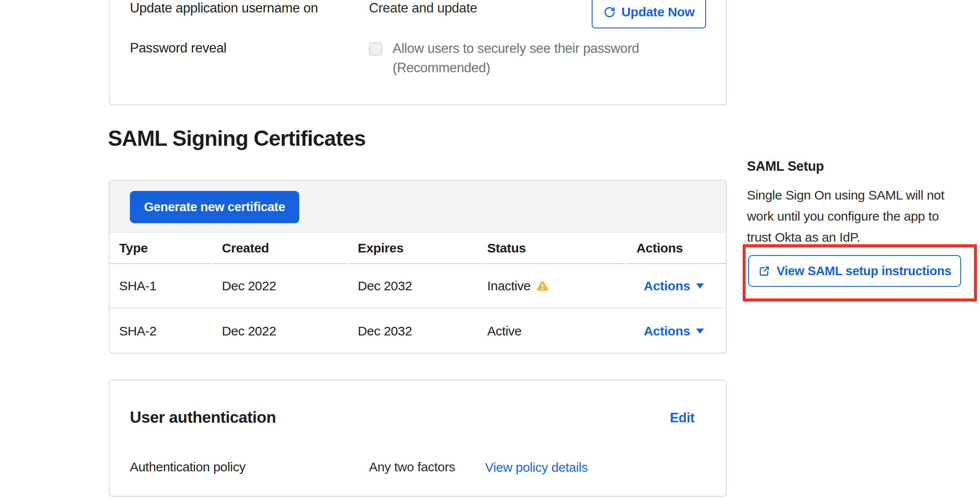  Describe the element at coordinates (418, 331) in the screenshot. I see `table-row: SHA-2 Dec 2022 Dec 2032 Active Actions` at that location.